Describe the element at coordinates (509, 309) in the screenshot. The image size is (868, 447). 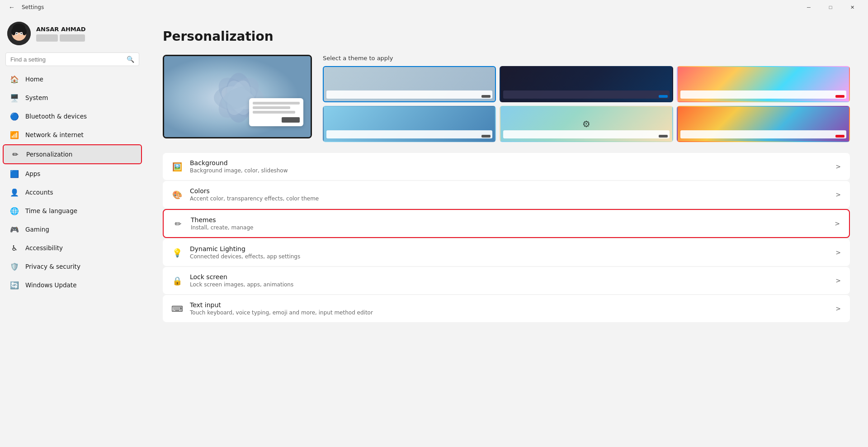
I see `text-input-content: Text input Touch keyboard, voice typing,…` at that location.